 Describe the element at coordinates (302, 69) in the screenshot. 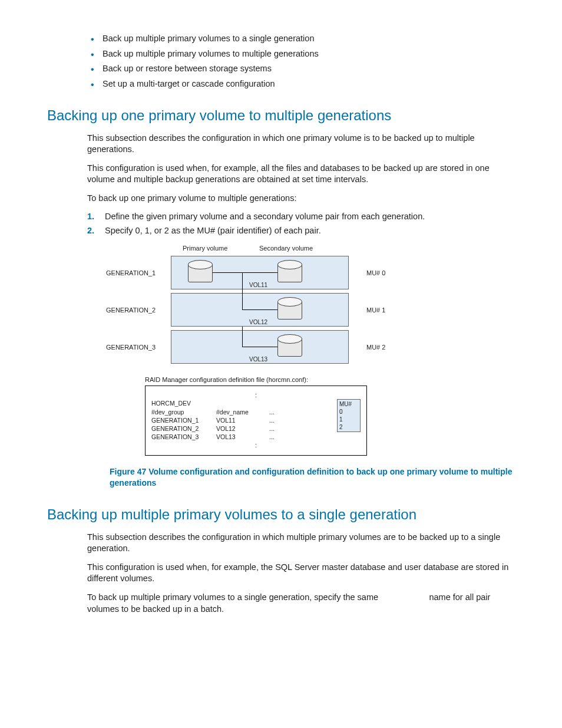

I see `bullet-item: Back up or restore between storage syste…` at that location.